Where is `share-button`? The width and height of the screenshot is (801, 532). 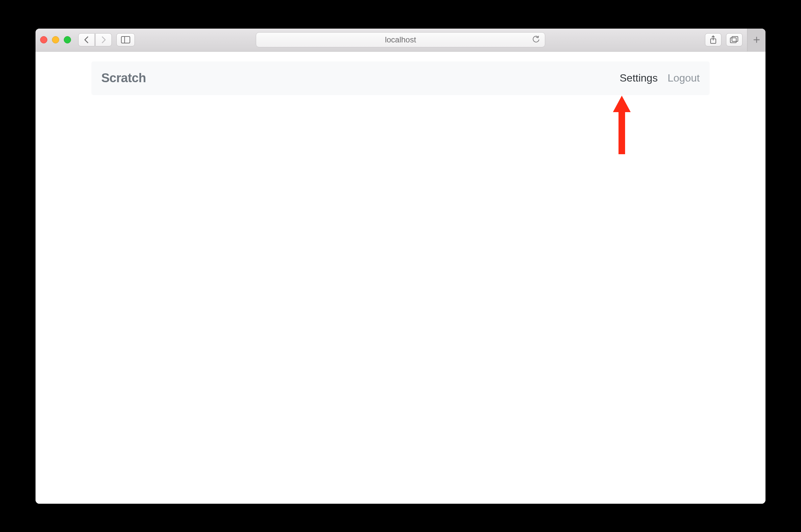 share-button is located at coordinates (713, 40).